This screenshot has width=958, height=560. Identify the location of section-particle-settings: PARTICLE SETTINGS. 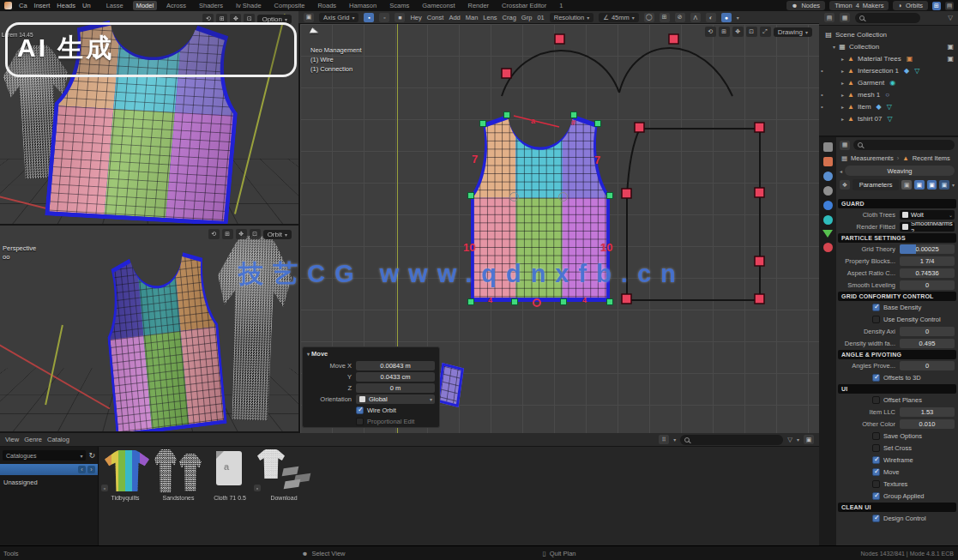
(897, 238).